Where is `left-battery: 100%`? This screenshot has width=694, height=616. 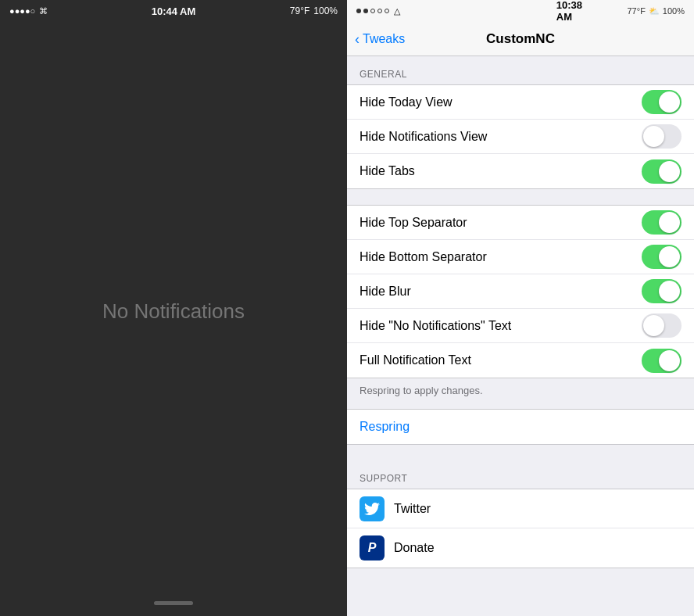 left-battery: 100% is located at coordinates (325, 11).